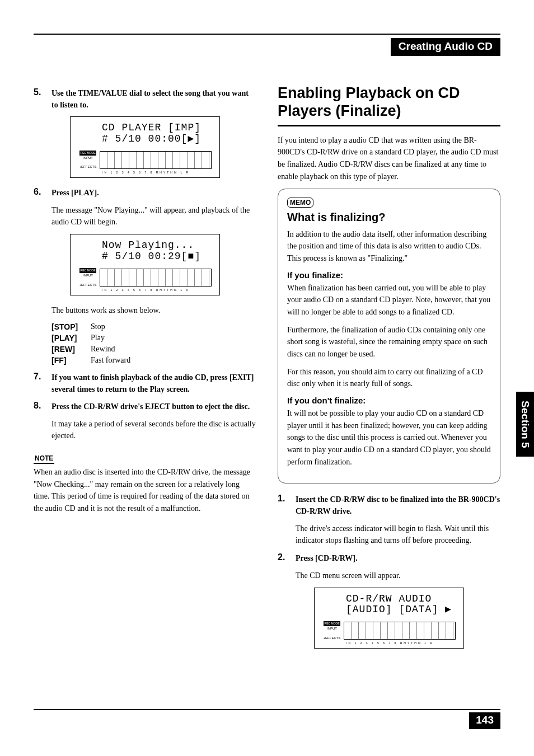  I want to click on lcd-line: # 5/10 00:00[▶], so click(158, 139).